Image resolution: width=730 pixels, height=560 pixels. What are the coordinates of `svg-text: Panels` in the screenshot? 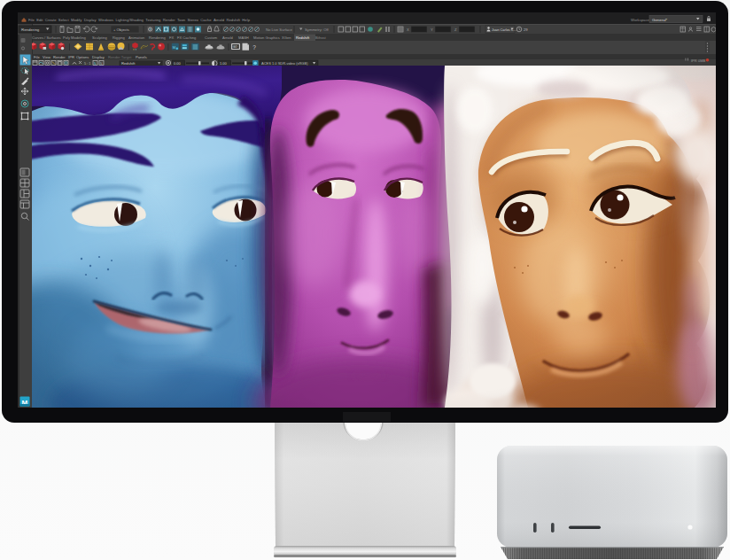 It's located at (142, 57).